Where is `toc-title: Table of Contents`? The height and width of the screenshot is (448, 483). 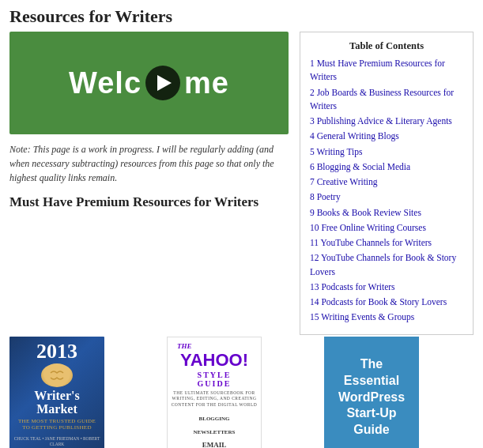
toc-title: Table of Contents is located at coordinates (387, 46).